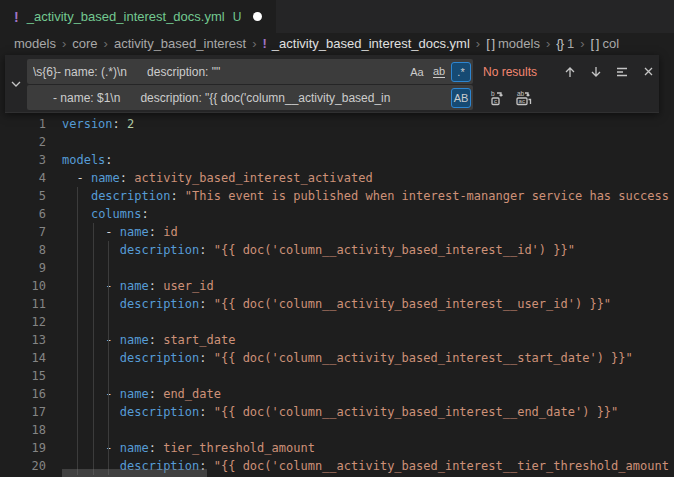 The width and height of the screenshot is (674, 477). What do you see at coordinates (239, 98) in the screenshot?
I see `replace-input` at bounding box center [239, 98].